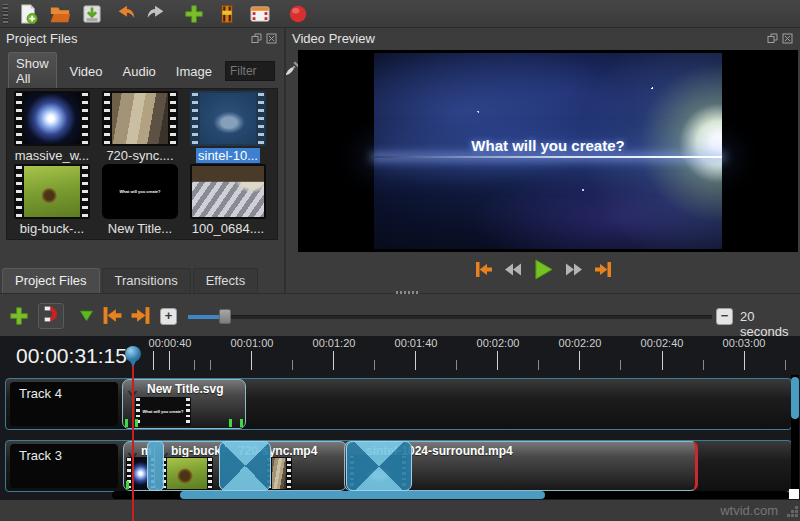 Image resolution: width=800 pixels, height=521 pixels. I want to click on file-item-big-buck: big-buck-..., so click(52, 200).